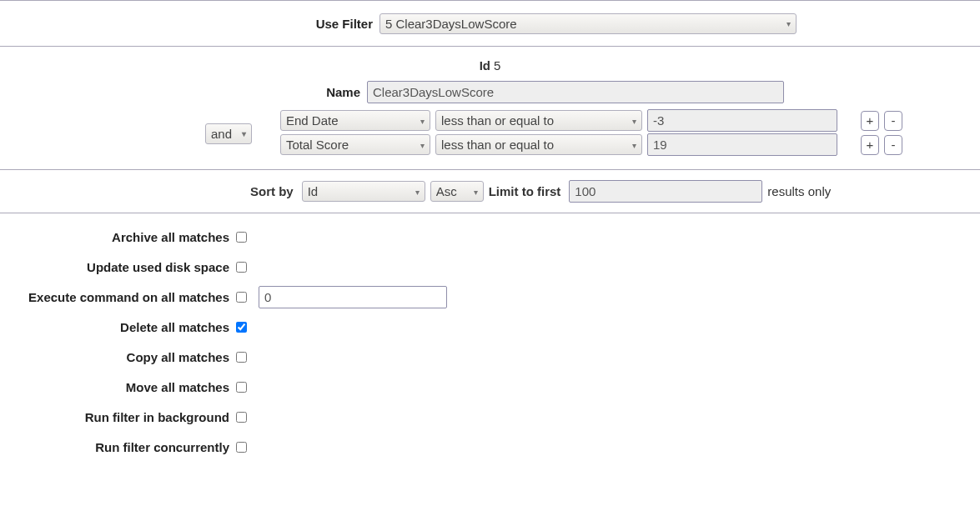 This screenshot has width=980, height=506. Describe the element at coordinates (364, 192) in the screenshot. I see `sort-field-select: Id` at that location.